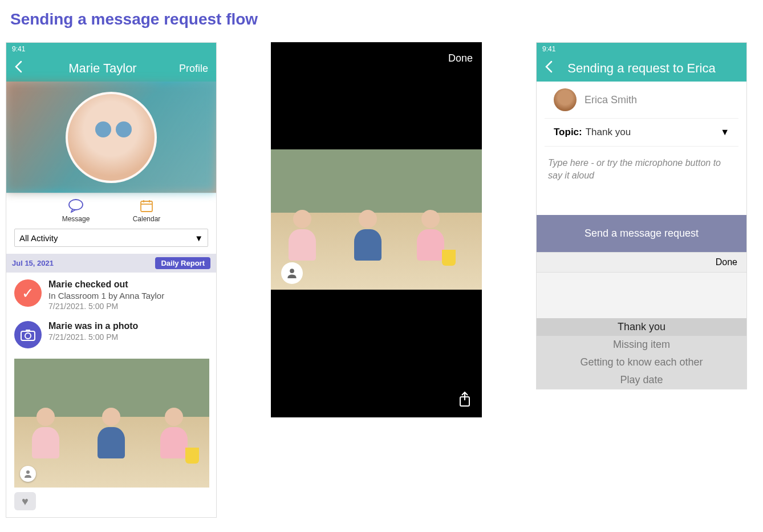 Image resolution: width=763 pixels, height=532 pixels. I want to click on message-textarea: Type here - or try the microphone button…, so click(642, 181).